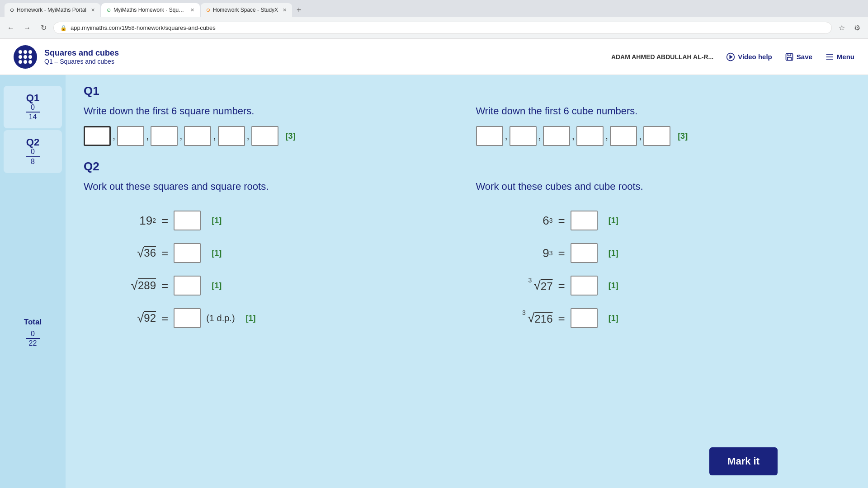 The height and width of the screenshot is (488, 868). Describe the element at coordinates (193, 10) in the screenshot. I see `tab-2-close: ✕` at that location.